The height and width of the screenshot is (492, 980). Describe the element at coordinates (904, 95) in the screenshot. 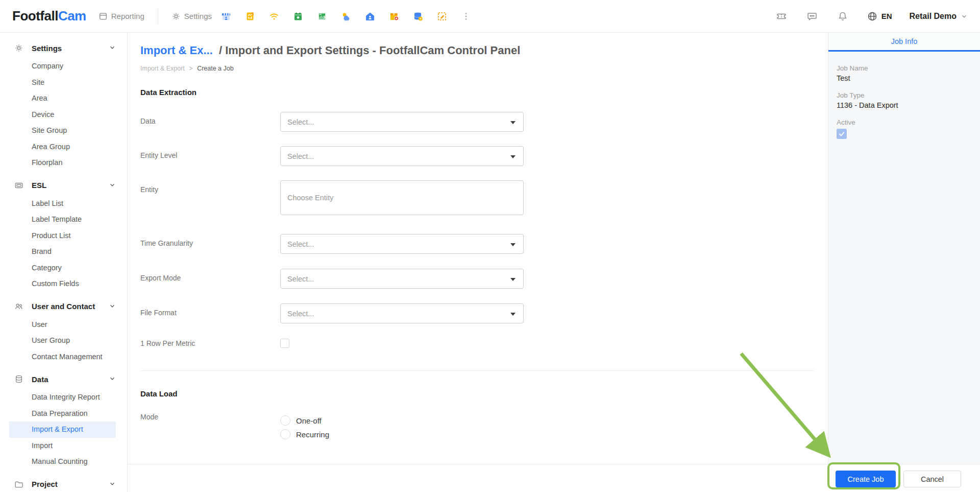

I see `job-info-body: Job Name Test Job Type 1136 - Data Expor…` at that location.